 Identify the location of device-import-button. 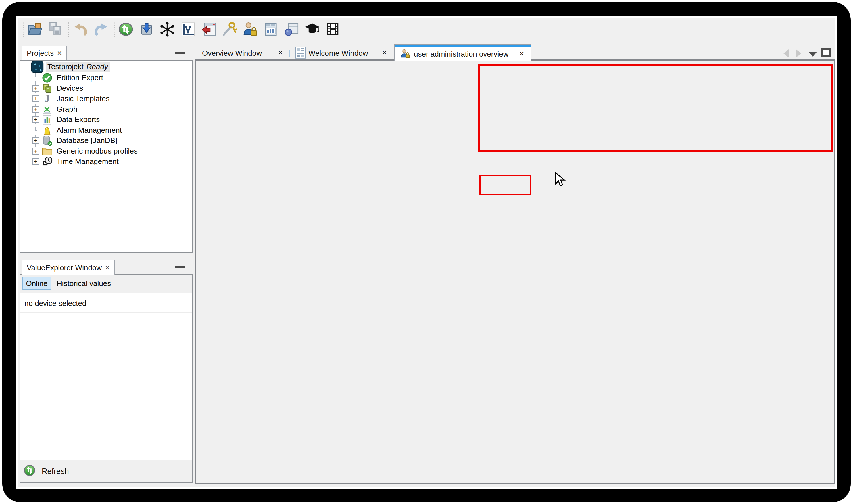
(147, 30).